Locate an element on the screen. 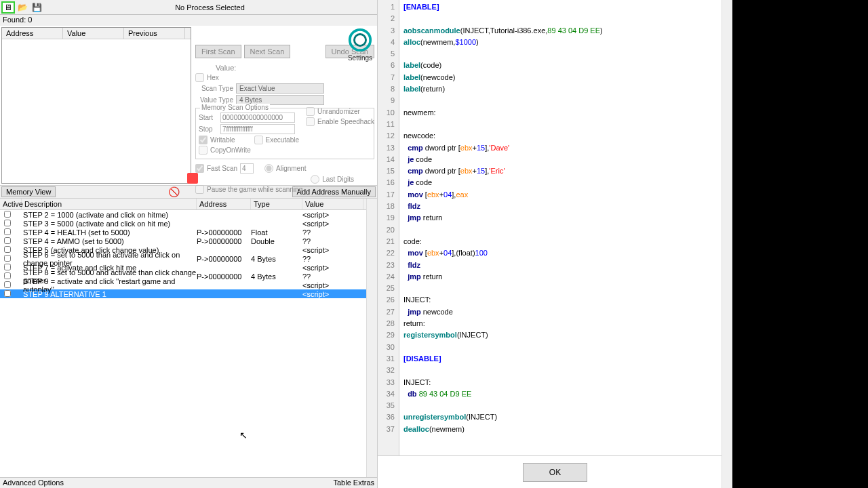 The height and width of the screenshot is (488, 868). table-row: STEP 9 = activate and click ''restart ga… is located at coordinates (189, 285).